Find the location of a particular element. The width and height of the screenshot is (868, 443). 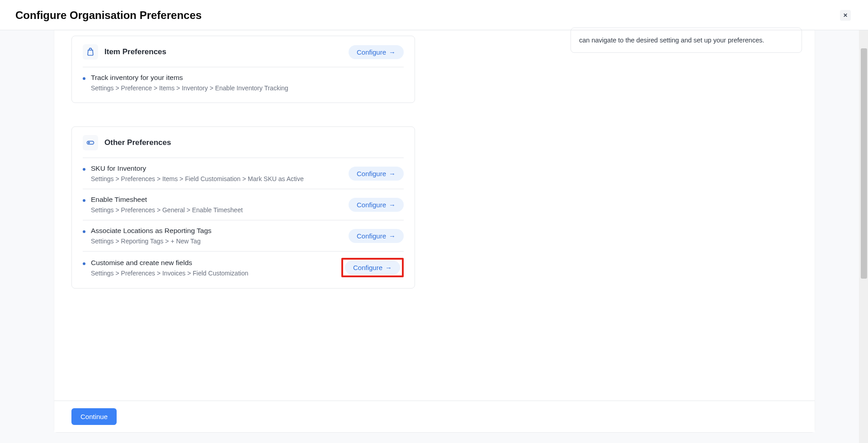

item-left: Associate Locations as Reporting Tags Se… is located at coordinates (147, 236).